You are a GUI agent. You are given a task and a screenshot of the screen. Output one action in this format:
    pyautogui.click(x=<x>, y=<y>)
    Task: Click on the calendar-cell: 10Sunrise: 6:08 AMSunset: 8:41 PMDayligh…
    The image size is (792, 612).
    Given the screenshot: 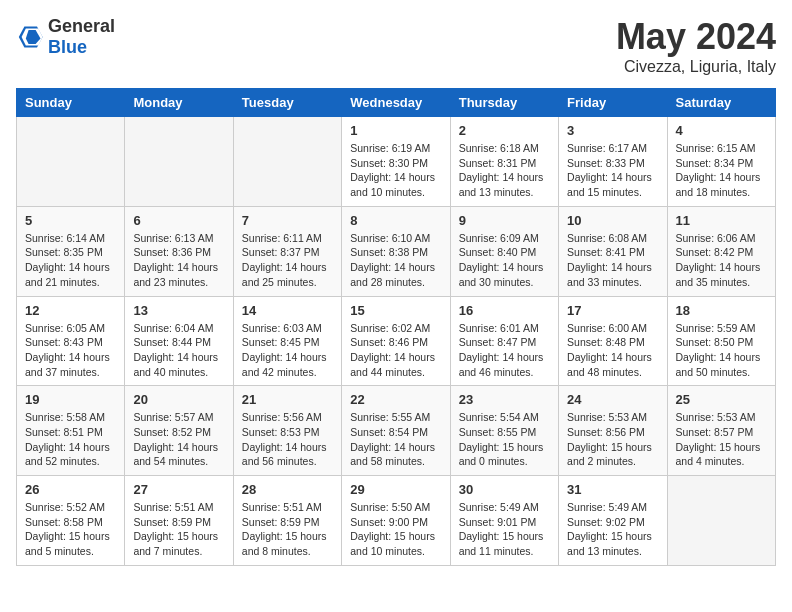 What is the action you would take?
    pyautogui.click(x=613, y=251)
    